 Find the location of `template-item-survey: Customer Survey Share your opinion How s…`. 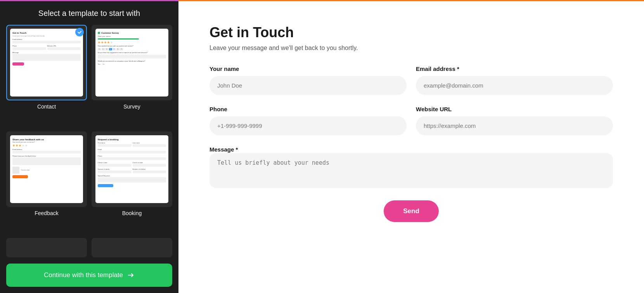

template-item-survey: Customer Survey Share your opinion How s… is located at coordinates (132, 76).